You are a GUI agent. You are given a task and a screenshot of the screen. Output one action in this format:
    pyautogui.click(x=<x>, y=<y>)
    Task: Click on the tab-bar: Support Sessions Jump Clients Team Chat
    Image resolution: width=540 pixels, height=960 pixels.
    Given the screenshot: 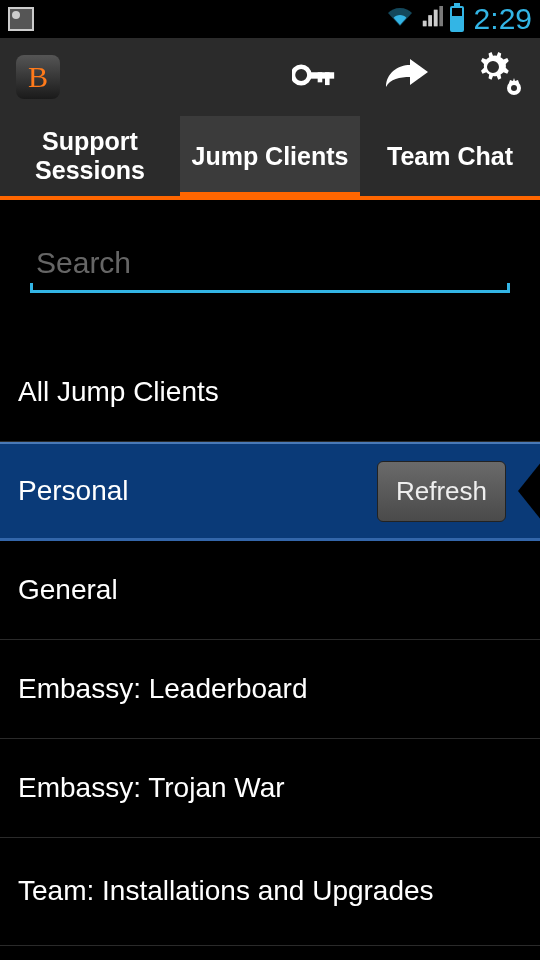 What is the action you would take?
    pyautogui.click(x=270, y=158)
    